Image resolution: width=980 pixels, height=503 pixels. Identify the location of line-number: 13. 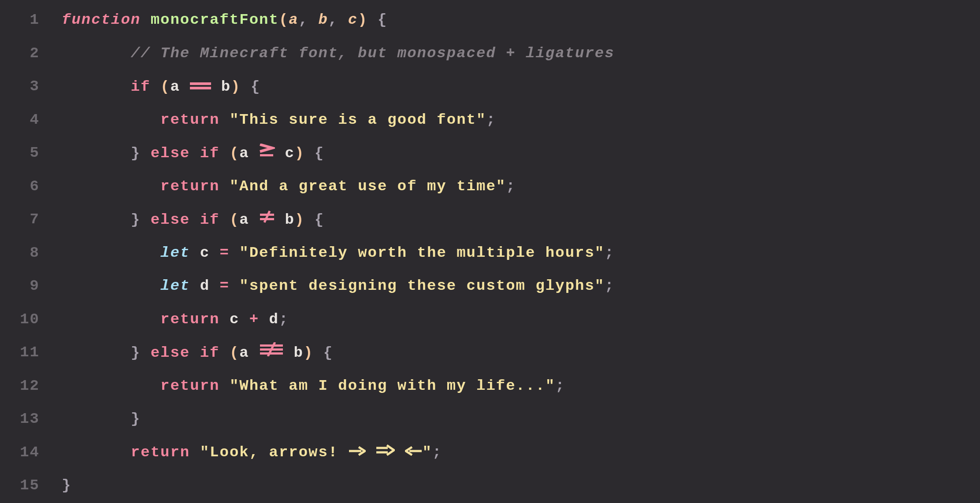
(26, 419).